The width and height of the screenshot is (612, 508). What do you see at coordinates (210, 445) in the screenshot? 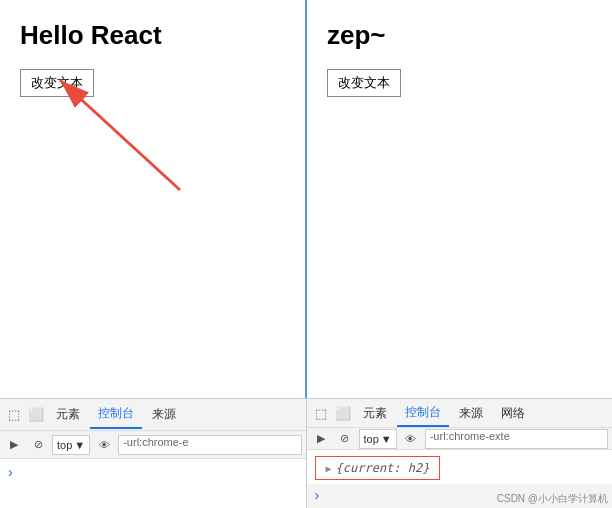
I see `url-input-left: -url:chrome-e` at bounding box center [210, 445].